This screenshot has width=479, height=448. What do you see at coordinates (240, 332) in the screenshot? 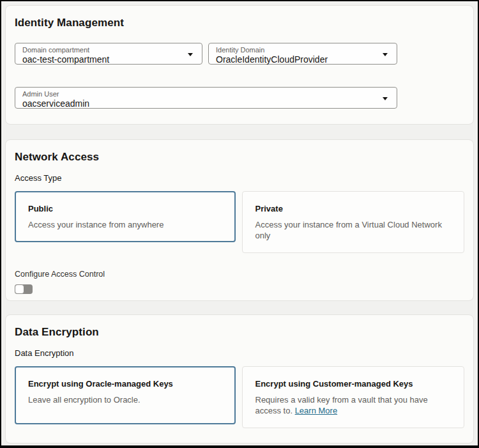
I see `data-encryption-heading: Data Encryption` at bounding box center [240, 332].